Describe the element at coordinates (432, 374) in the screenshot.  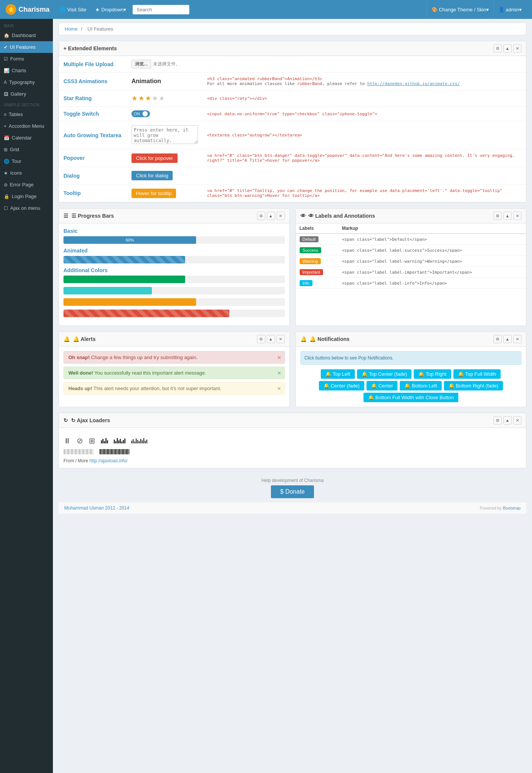
I see `top-right-btn: 🔔 Top Right` at that location.